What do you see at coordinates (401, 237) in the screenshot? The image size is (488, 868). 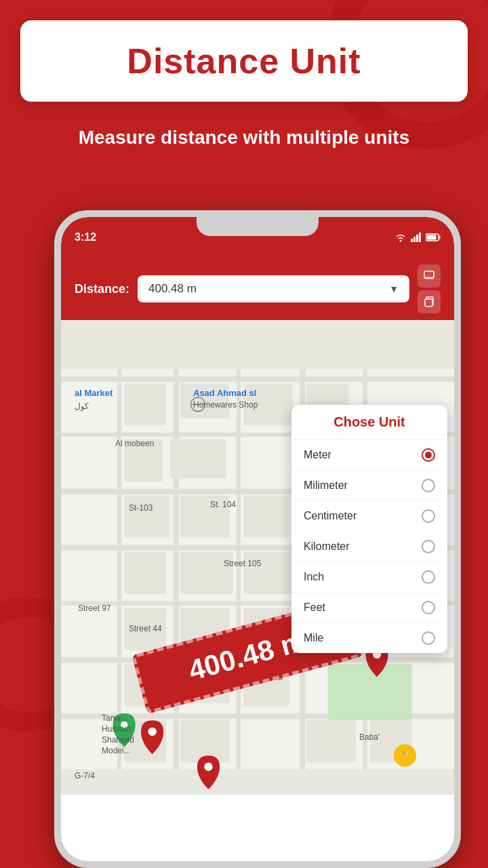 I see `wifi-icon` at bounding box center [401, 237].